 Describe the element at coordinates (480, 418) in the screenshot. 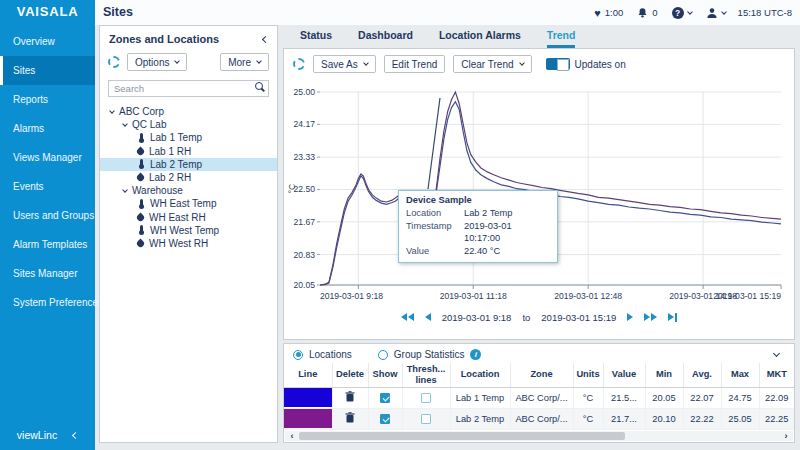

I see `cell-location: Lab 2 Temp` at that location.